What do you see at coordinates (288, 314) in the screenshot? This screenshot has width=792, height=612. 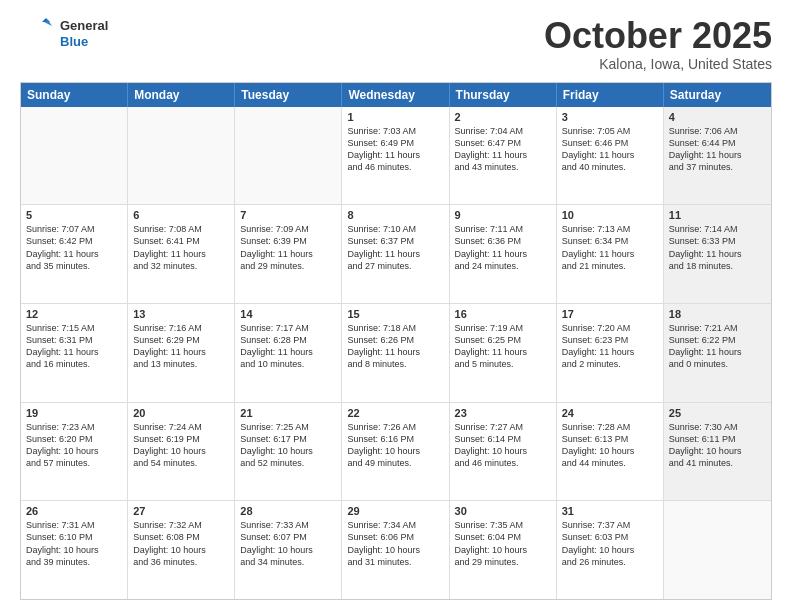 I see `day-number: 14` at bounding box center [288, 314].